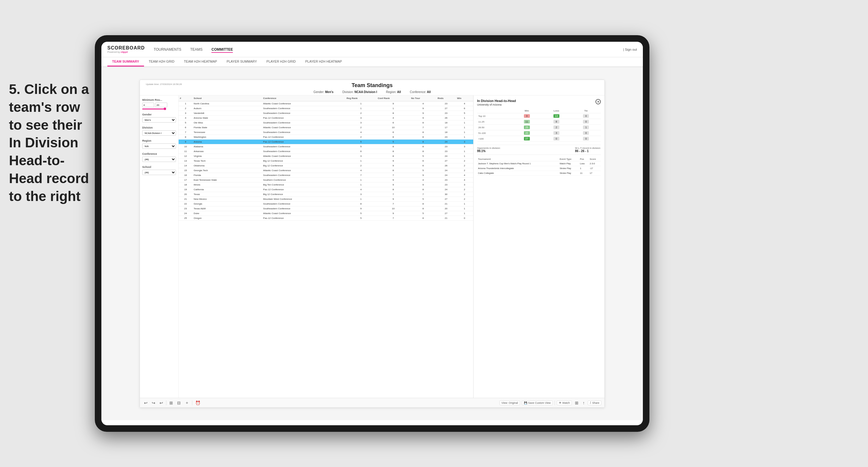 The height and width of the screenshot is (467, 868). What do you see at coordinates (569, 168) in the screenshot?
I see `event-type: Stroke Play` at bounding box center [569, 168].